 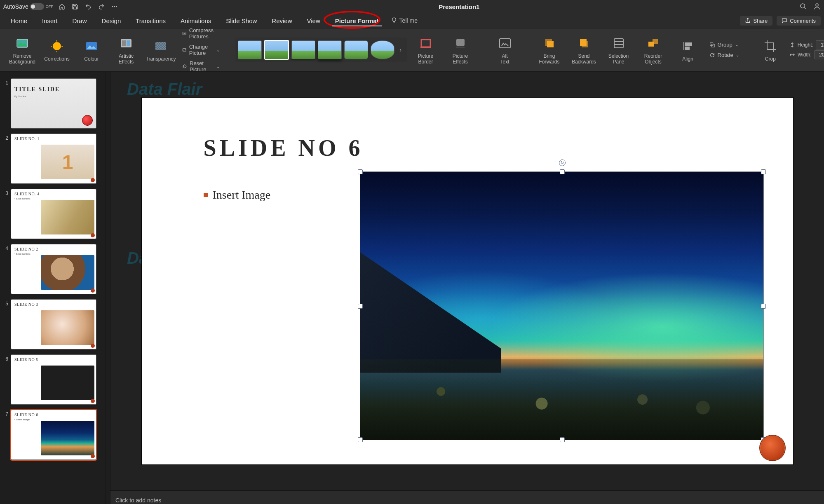 I want to click on slide-thumbnail: SLIDE NO 2 • Slide content, so click(x=54, y=269).